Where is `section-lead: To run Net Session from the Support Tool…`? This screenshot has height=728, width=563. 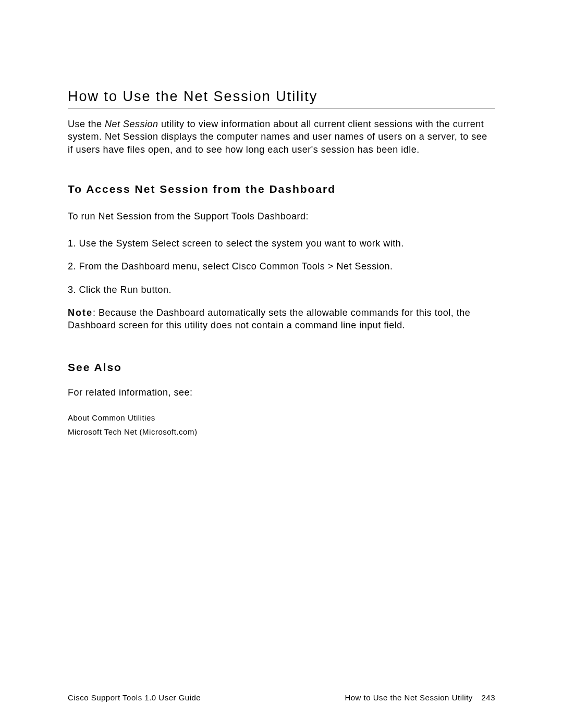
section-lead: To run Net Session from the Support Tool… is located at coordinates (282, 216).